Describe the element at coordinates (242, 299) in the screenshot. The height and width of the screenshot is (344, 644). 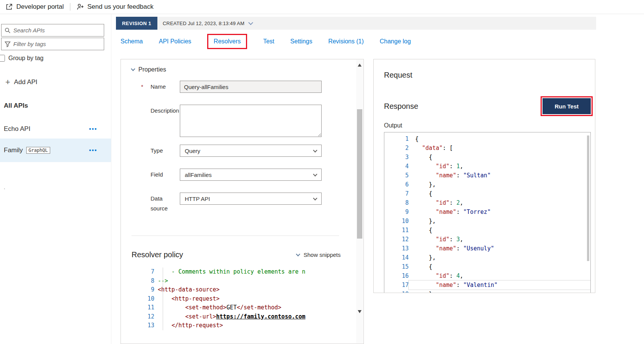
I see `policy-code-editor: 7 - Comments within policy elements are …` at that location.